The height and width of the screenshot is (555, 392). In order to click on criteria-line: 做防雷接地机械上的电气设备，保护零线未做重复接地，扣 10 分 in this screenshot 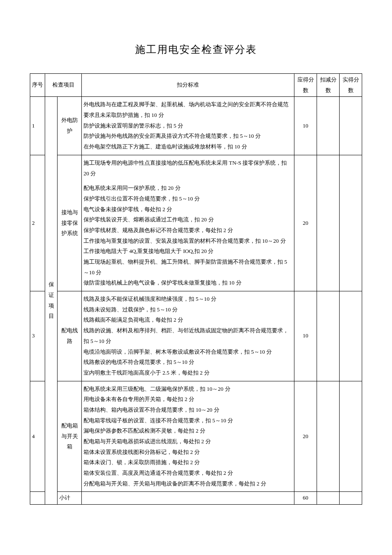, I will do `click(188, 283)`.